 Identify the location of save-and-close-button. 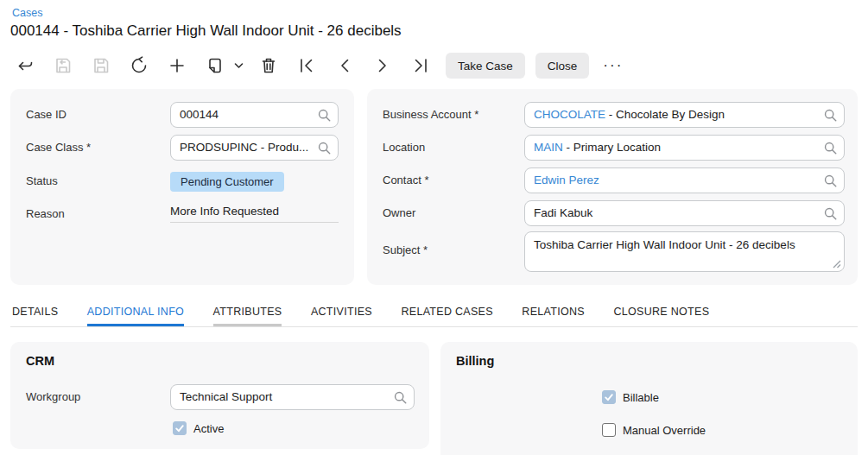
(63, 66).